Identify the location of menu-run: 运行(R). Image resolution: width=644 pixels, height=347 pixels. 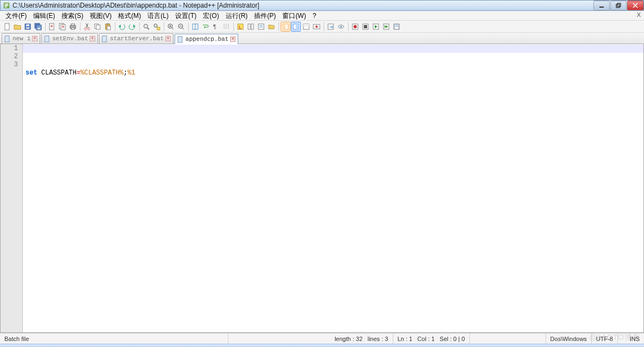
(237, 16).